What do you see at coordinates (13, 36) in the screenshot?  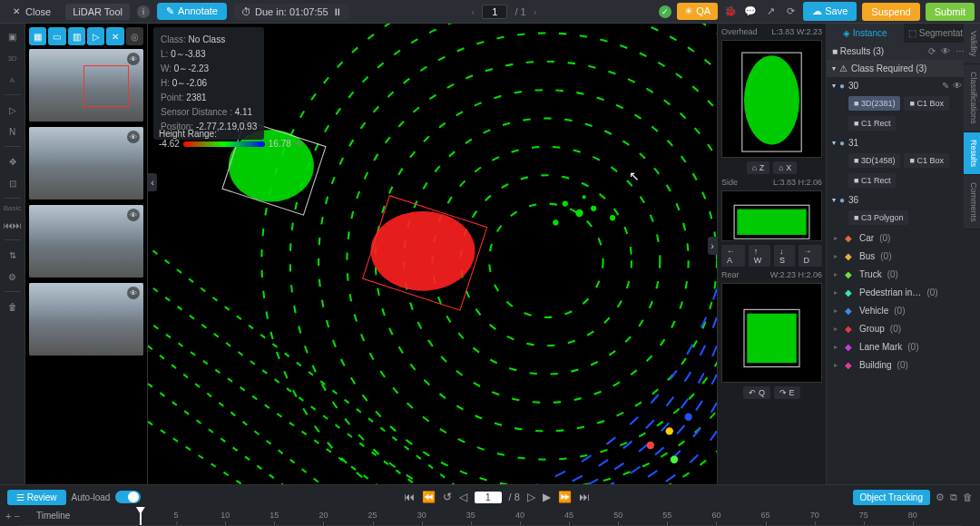 I see `tool-capture-icon: ▣` at bounding box center [13, 36].